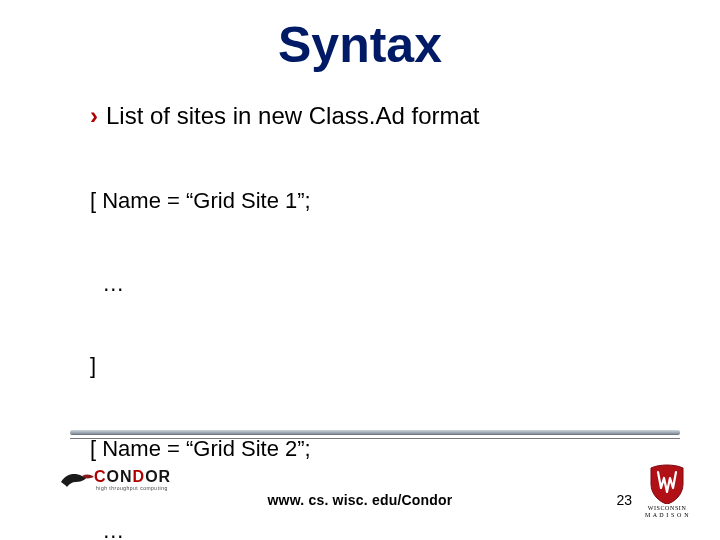 This screenshot has width=720, height=540. What do you see at coordinates (292, 116) in the screenshot?
I see `bullet-text: List of sites in new Class.Ad format` at bounding box center [292, 116].